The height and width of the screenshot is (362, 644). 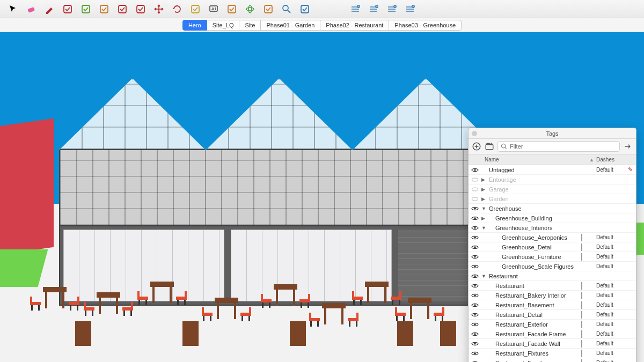 What do you see at coordinates (552, 324) in the screenshot?
I see `tag-row: Restaurant_ExteriorDefault` at bounding box center [552, 324].